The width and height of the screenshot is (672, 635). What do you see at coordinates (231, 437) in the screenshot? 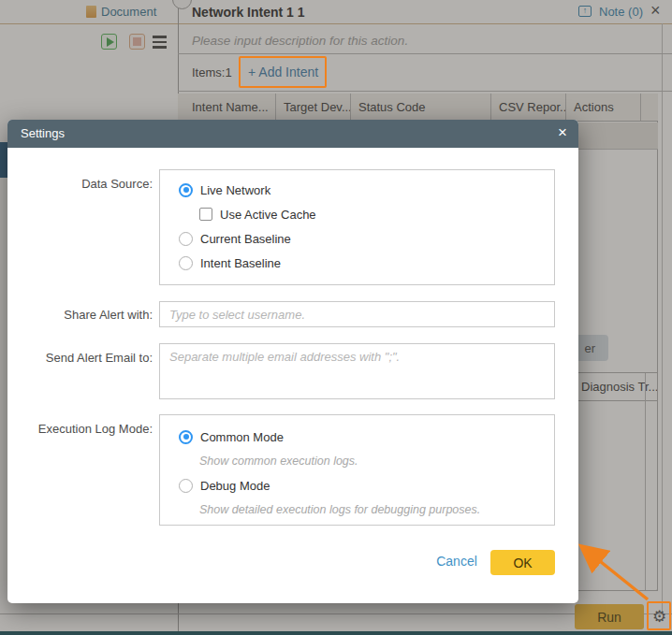
I see `radio-common-mode: Common Mode` at bounding box center [231, 437].